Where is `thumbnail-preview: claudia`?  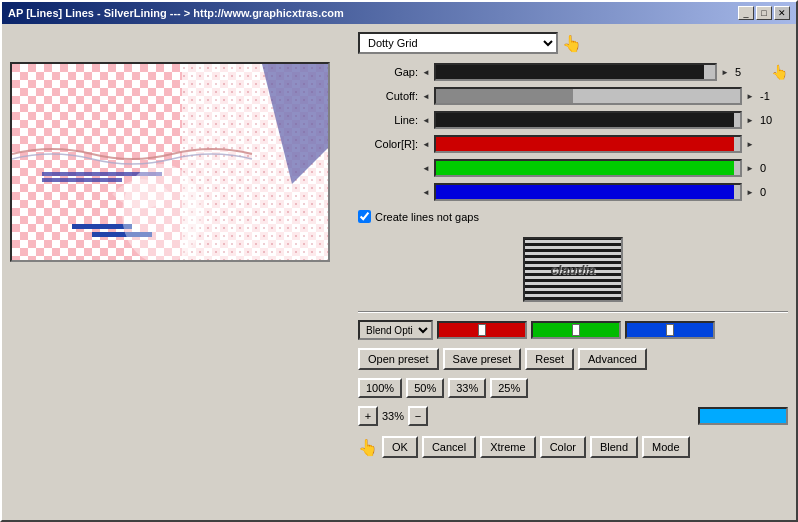 thumbnail-preview: claudia is located at coordinates (573, 270).